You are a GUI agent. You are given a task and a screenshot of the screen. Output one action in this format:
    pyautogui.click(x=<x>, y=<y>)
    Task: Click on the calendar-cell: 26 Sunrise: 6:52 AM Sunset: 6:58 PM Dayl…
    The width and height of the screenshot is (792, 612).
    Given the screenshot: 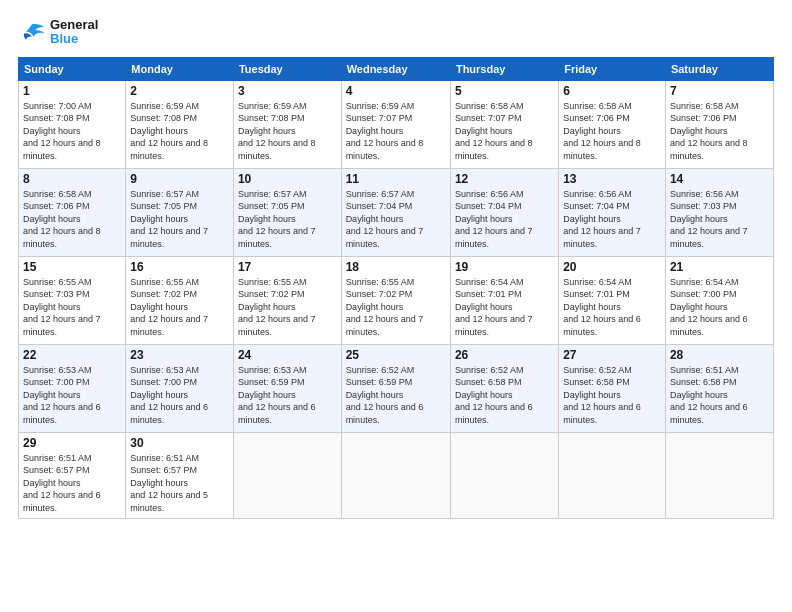 What is the action you would take?
    pyautogui.click(x=504, y=388)
    